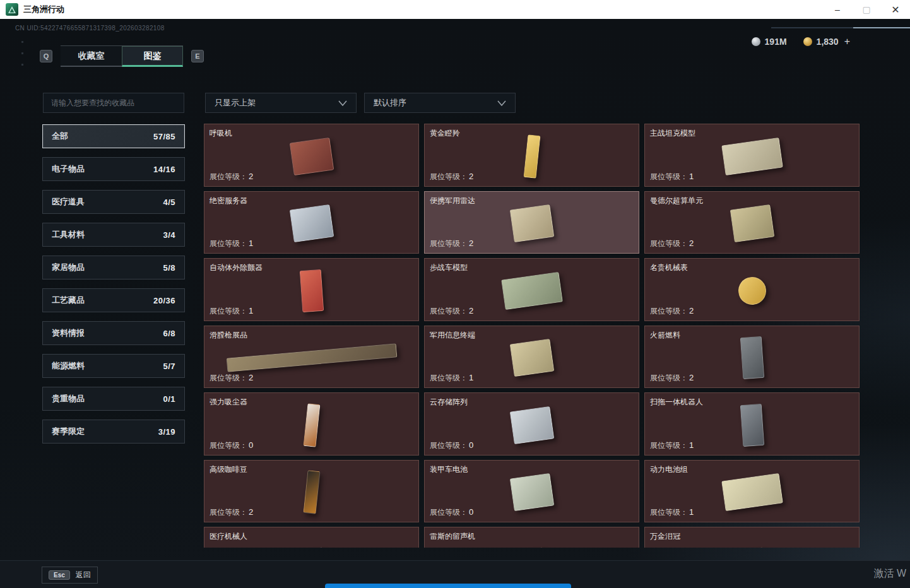 The width and height of the screenshot is (910, 588). What do you see at coordinates (122, 56) in the screenshot?
I see `tab-bar: Q 收藏室 图鉴 E` at bounding box center [122, 56].